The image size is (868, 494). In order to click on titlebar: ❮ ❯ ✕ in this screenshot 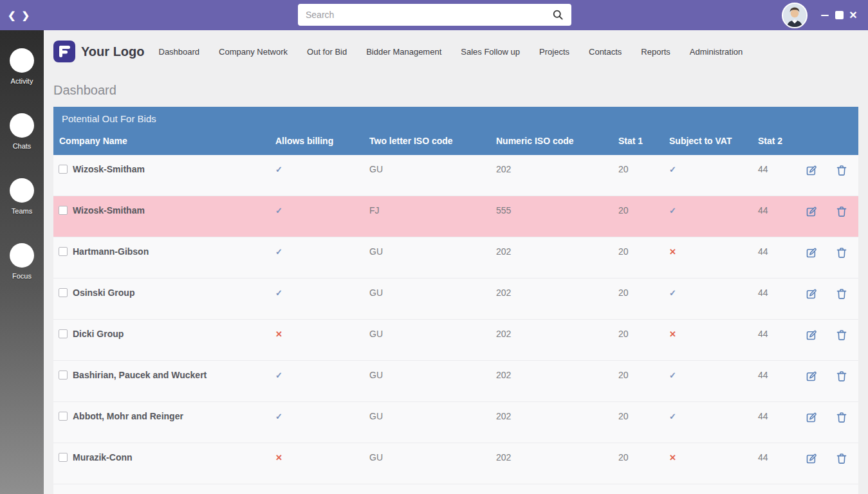, I will do `click(434, 15)`.